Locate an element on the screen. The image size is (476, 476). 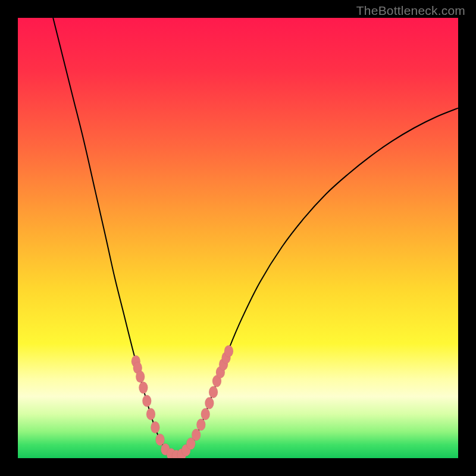
watermark-text: TheBottleneck.com is located at coordinates (411, 11).